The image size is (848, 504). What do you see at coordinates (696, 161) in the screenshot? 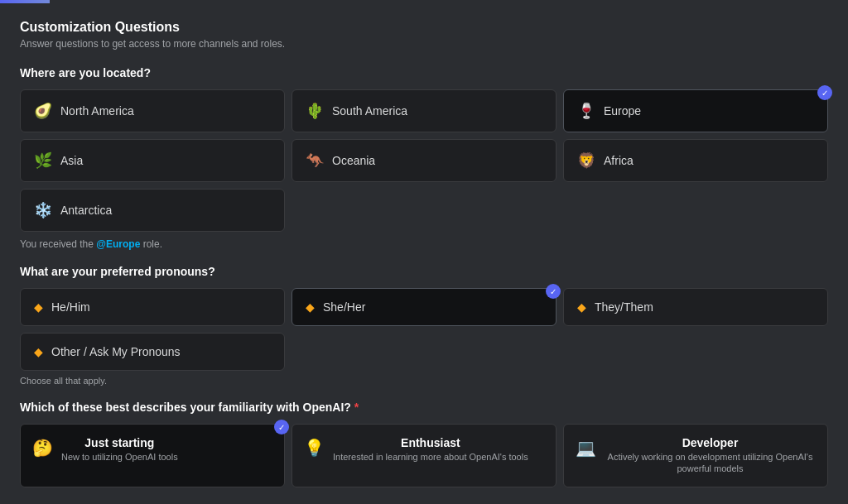
I see `location-option-africa: 🦁 Africa` at bounding box center [696, 161].